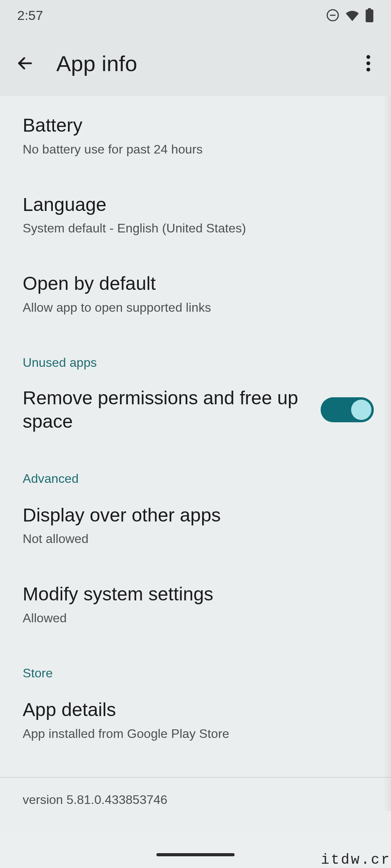  I want to click on app-bar: App info, so click(196, 63).